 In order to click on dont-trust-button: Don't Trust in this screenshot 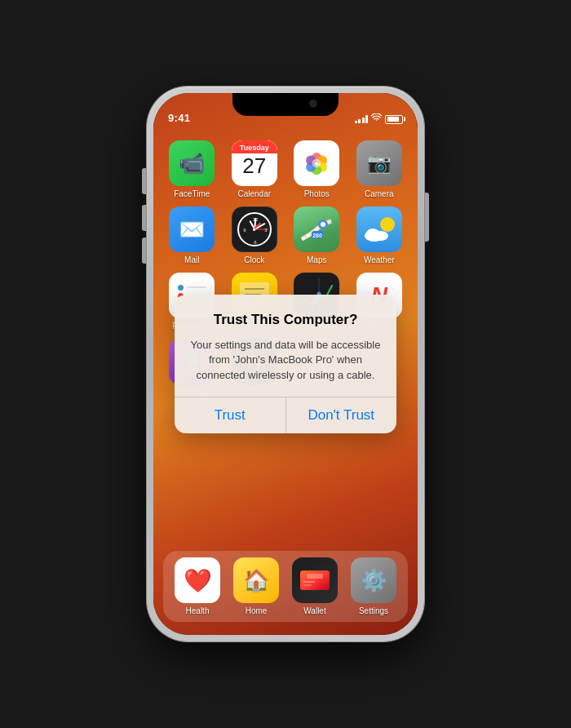, I will do `click(342, 415)`.